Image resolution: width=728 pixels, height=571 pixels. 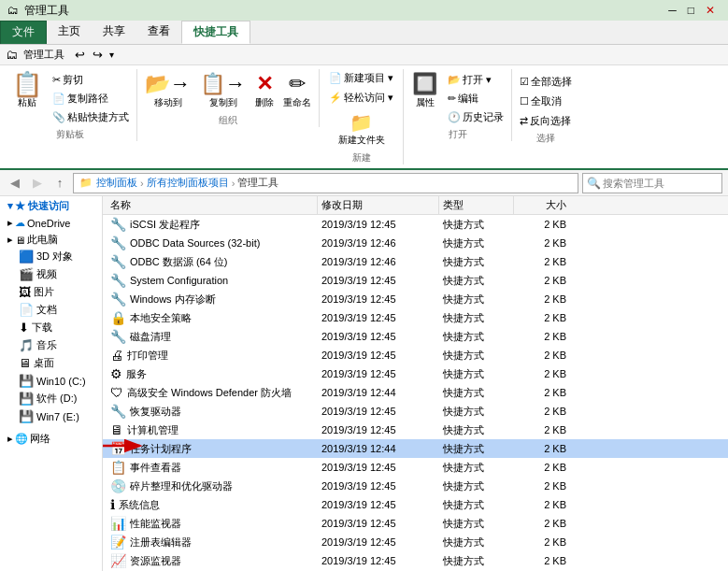 I want to click on table-row: 🔧磁盘清理 2019/3/19 12:45 快捷方式 2 KB, so click(x=415, y=336).